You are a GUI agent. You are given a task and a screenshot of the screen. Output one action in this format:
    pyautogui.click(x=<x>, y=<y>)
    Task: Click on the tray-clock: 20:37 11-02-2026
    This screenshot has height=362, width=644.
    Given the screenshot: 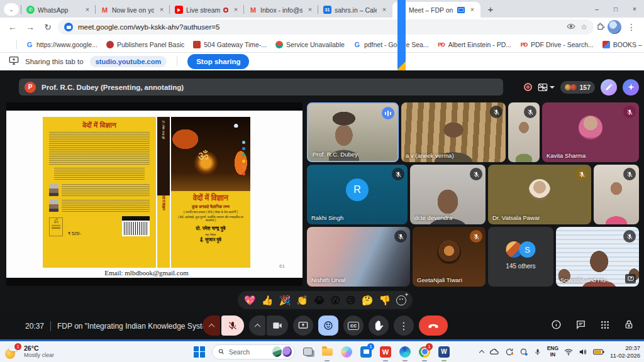 What is the action you would take?
    pyautogui.click(x=625, y=352)
    